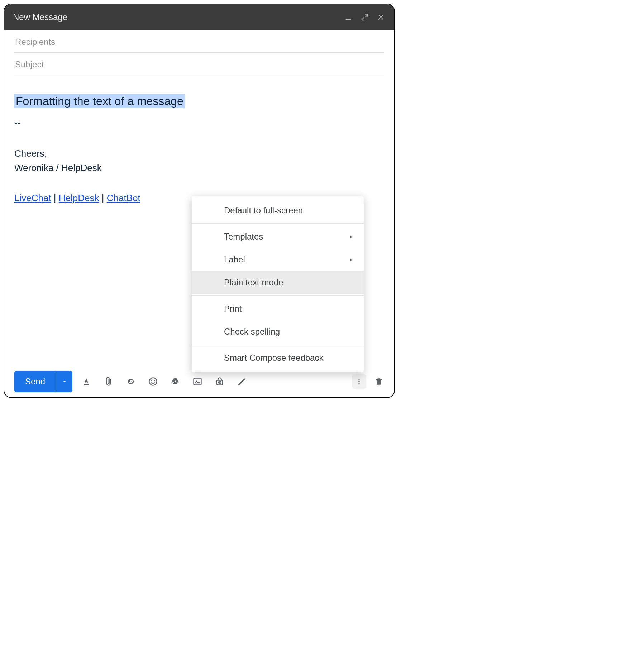 Image resolution: width=644 pixels, height=653 pixels. I want to click on text-format-button, so click(86, 382).